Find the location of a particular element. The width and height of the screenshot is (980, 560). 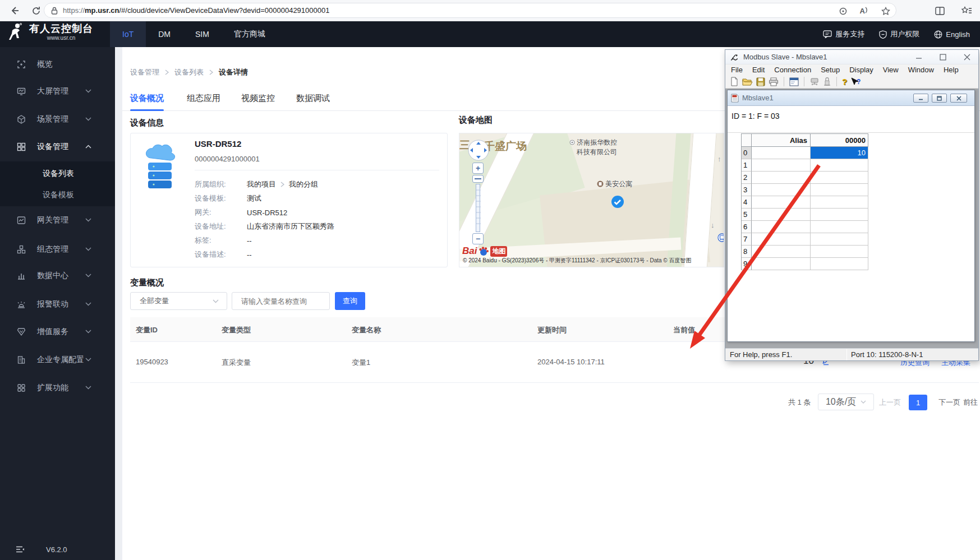

grid-row-7: 7 is located at coordinates (805, 239).